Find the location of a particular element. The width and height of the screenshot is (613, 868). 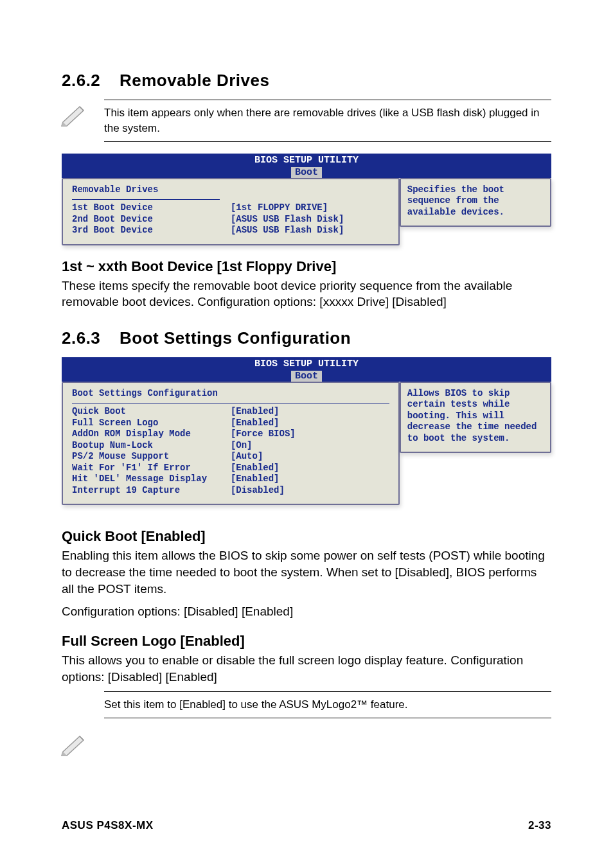

full-screen-logo-body: This allows you to enable or disable the… is located at coordinates (306, 668).